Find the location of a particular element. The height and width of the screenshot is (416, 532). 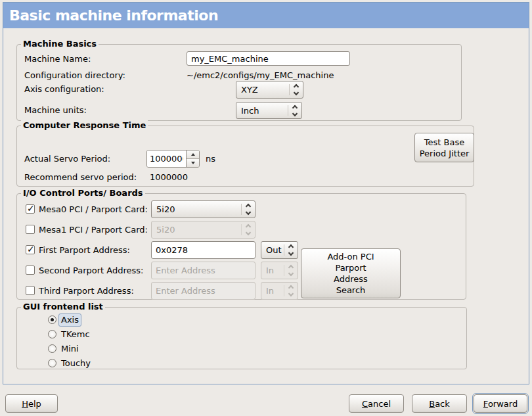

third-parport-direction-select: In is located at coordinates (280, 290).